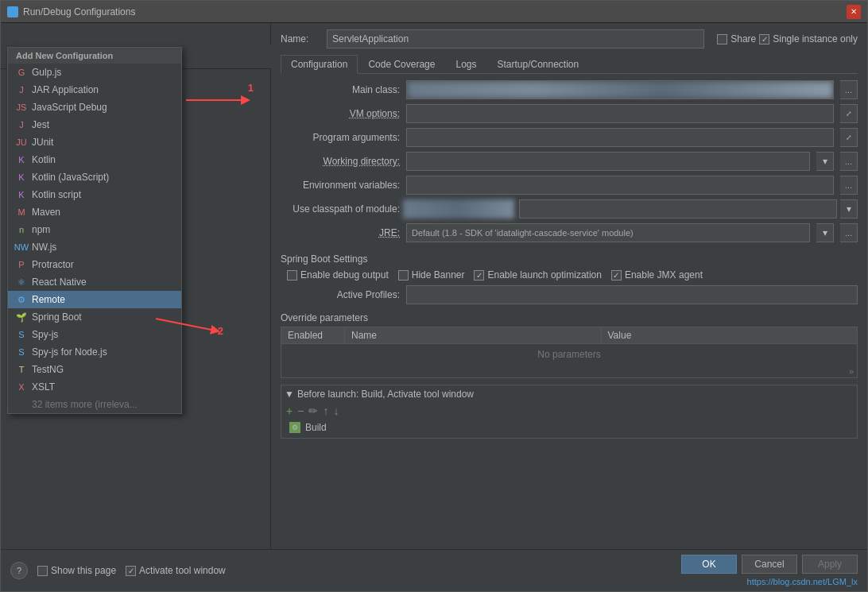  I want to click on tab-startup-connection: Startup/Connection, so click(537, 64).